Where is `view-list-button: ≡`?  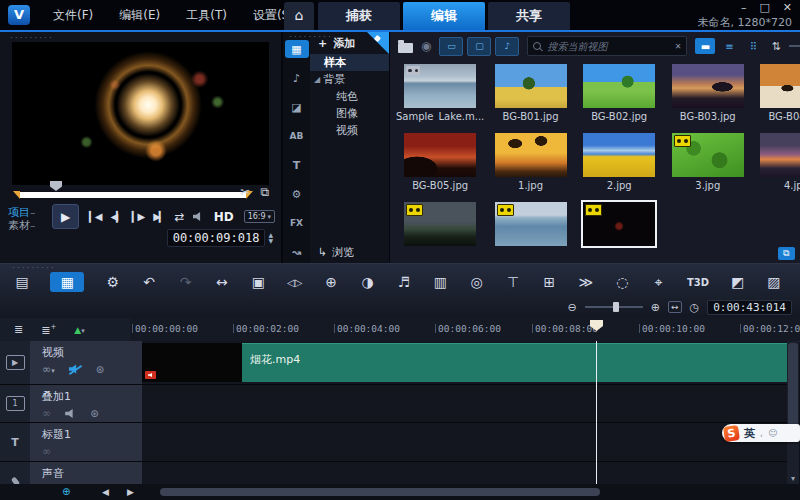
view-list-button: ≡ is located at coordinates (729, 46).